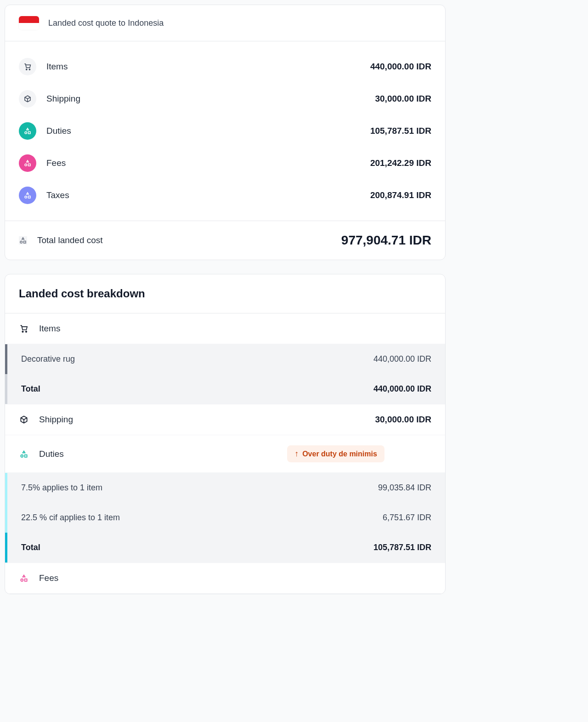 The height and width of the screenshot is (722, 588). I want to click on line-total: Total 440,000.00 IDR, so click(226, 389).